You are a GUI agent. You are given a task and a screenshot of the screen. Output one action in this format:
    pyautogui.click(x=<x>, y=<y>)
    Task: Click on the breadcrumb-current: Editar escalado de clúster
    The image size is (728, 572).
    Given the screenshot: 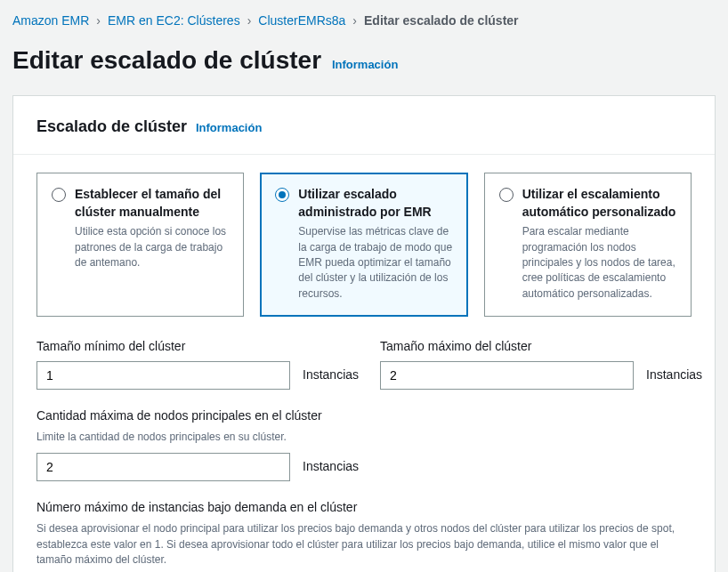 What is the action you would take?
    pyautogui.click(x=441, y=21)
    